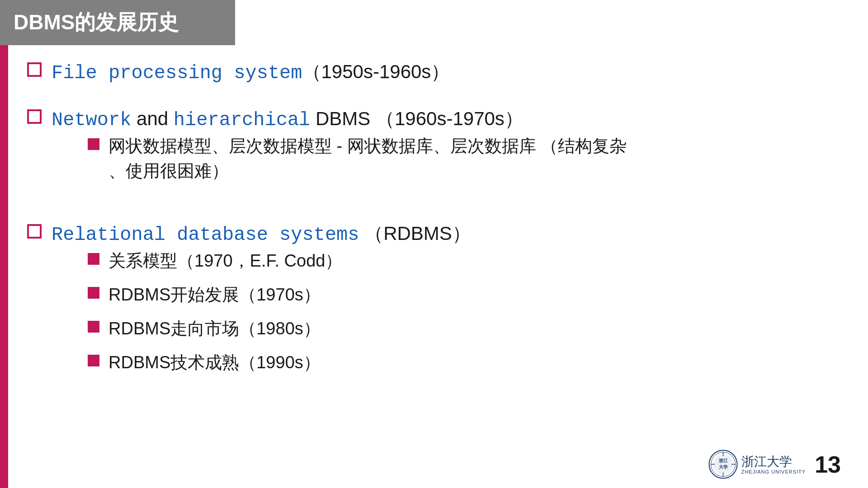 Image resolution: width=868 pixels, height=488 pixels. I want to click on sub-bullet-text-3-2: RDBMS开始发展（1970s）, so click(214, 295).